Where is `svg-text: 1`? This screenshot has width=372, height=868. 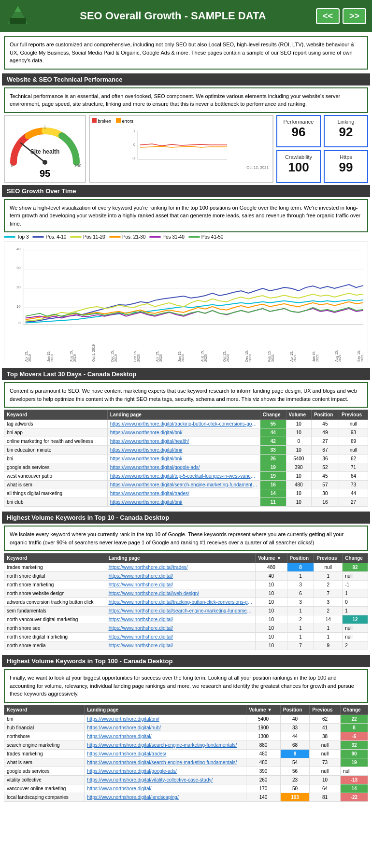 svg-text: 1 is located at coordinates (44, 127).